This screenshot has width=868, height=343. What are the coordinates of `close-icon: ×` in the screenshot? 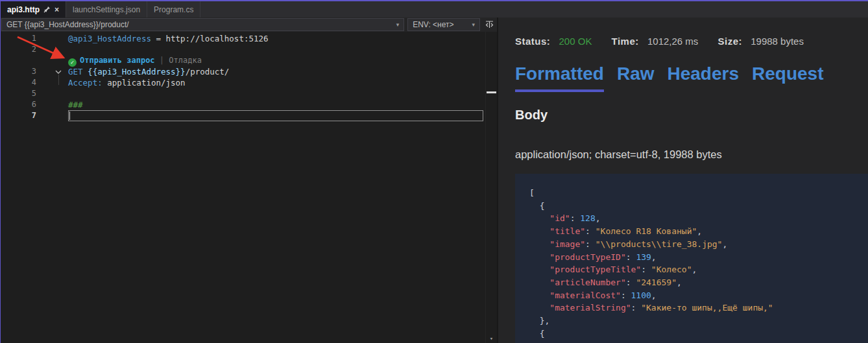 It's located at (57, 10).